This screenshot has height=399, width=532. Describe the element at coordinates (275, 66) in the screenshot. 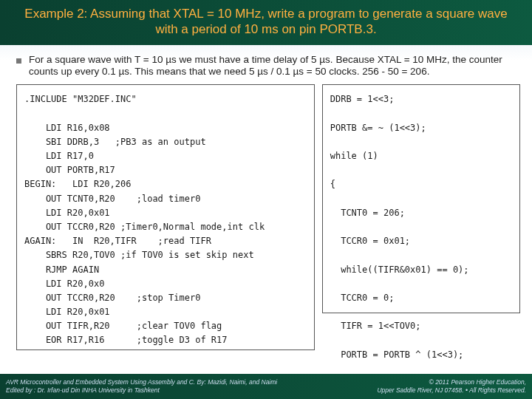

I see `bullet-text: For a square wave with T = 10 µs we must…` at that location.